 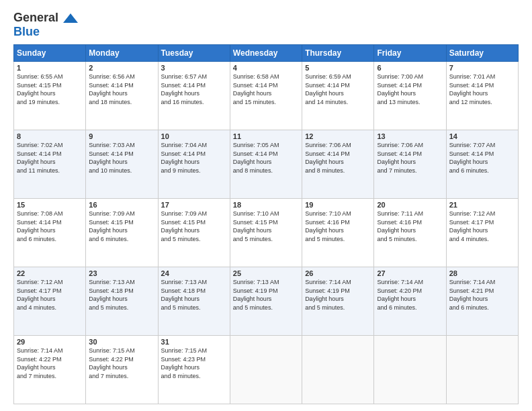 What do you see at coordinates (184, 158) in the screenshot?
I see `day-info: Sunrise: 7:04 AMSunset: 4:14 PMDaylight …` at bounding box center [184, 158].